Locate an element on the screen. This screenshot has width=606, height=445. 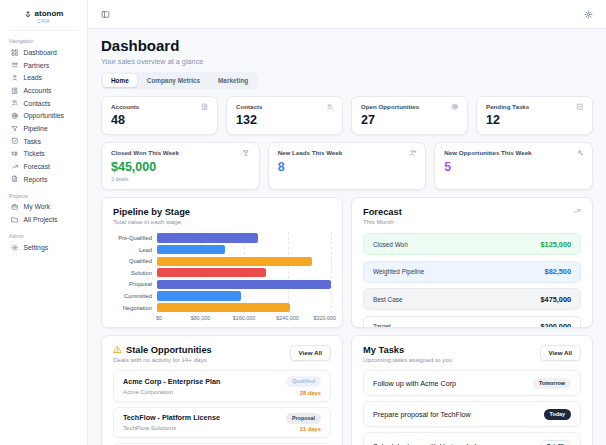
tasks-subtitle: Upcoming tasks assigned to you is located at coordinates (408, 360).